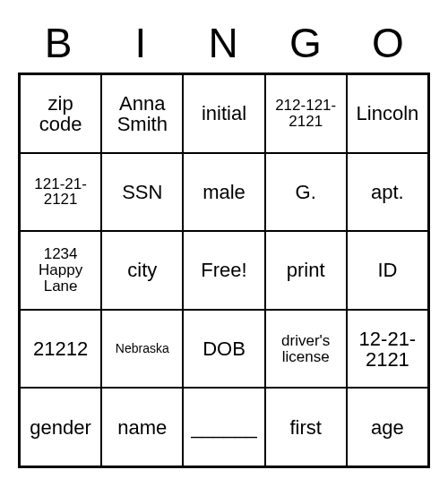  I want to click on bingo-cell-free: Free!, so click(224, 270).